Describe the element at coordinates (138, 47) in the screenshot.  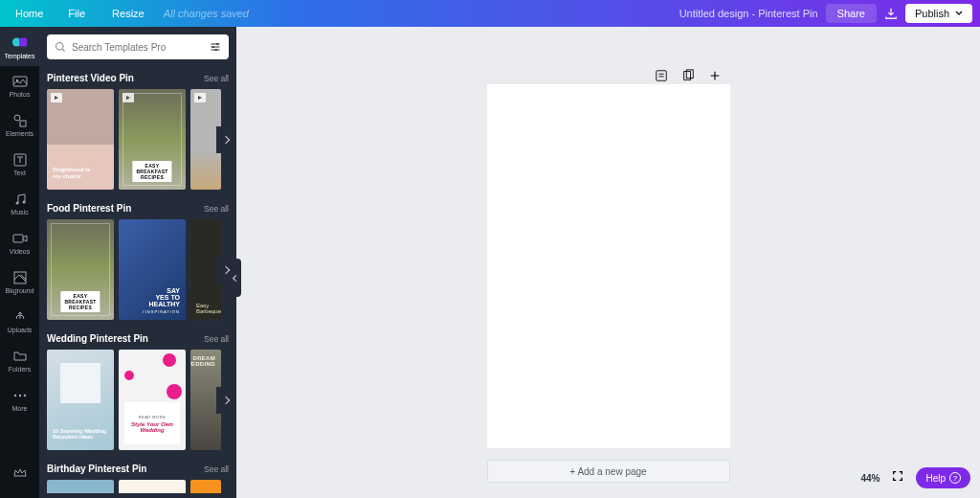
I see `search-box` at that location.